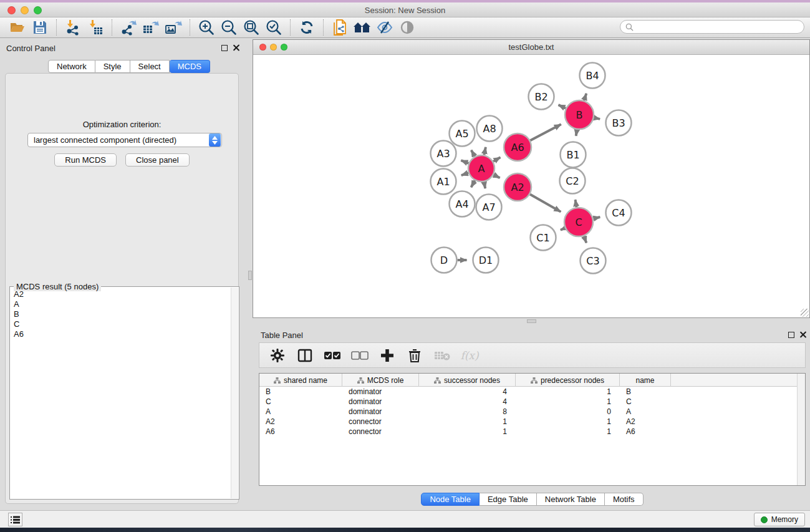  I want to click on tab-edge-table: Edge Table, so click(508, 499).